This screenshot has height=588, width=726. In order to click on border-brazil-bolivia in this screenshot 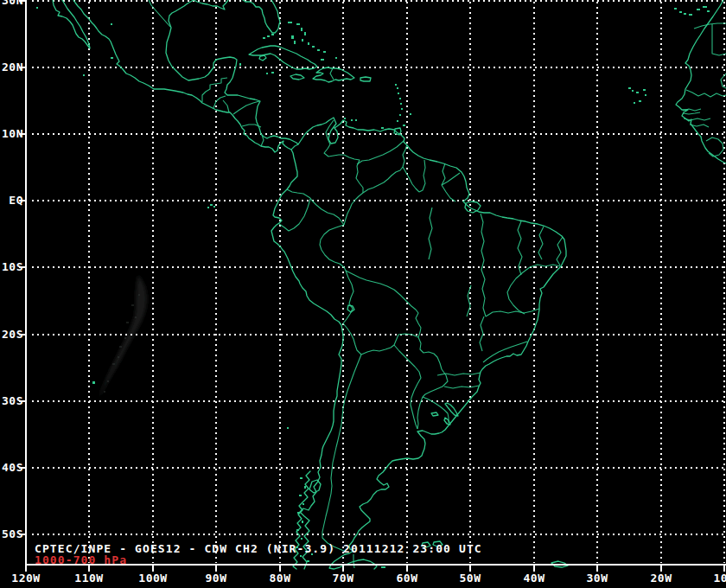, I will do `click(384, 304)`.